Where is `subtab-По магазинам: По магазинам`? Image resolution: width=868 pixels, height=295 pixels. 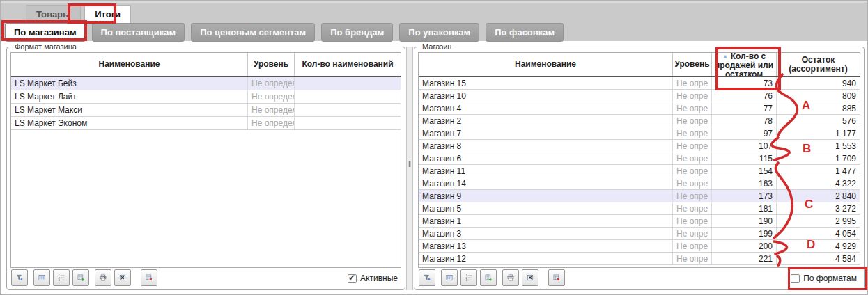 subtab-По магазинам: По магазинам is located at coordinates (45, 32).